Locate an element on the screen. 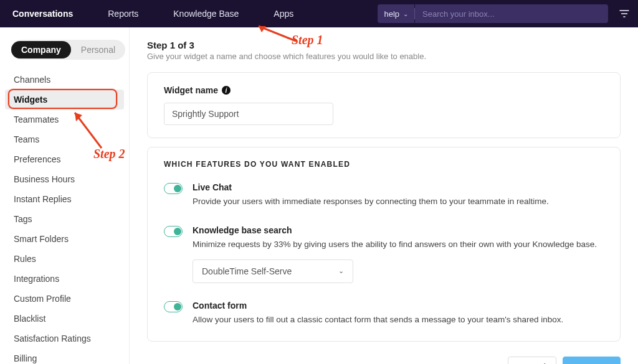  kb-dropdown: DoubleTime Self-Serve ⌄ is located at coordinates (273, 271).